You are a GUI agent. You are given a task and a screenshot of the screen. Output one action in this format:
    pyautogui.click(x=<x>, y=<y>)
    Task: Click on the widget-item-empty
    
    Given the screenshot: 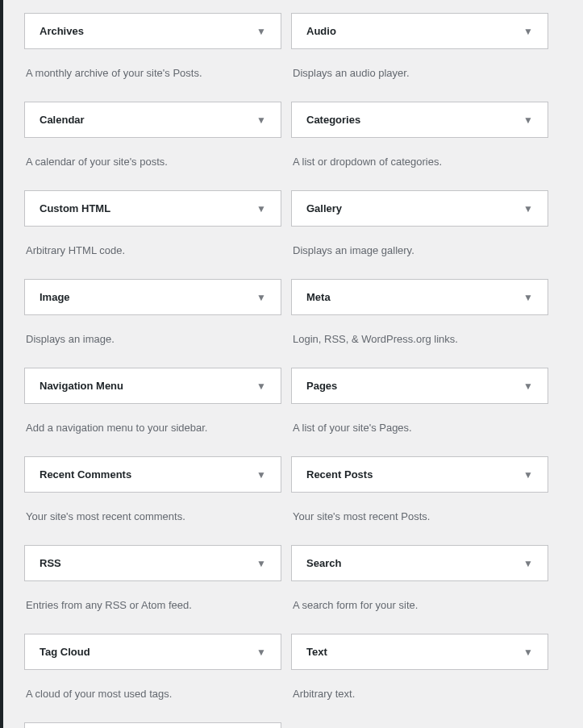 What is the action you would take?
    pyautogui.click(x=419, y=722)
    